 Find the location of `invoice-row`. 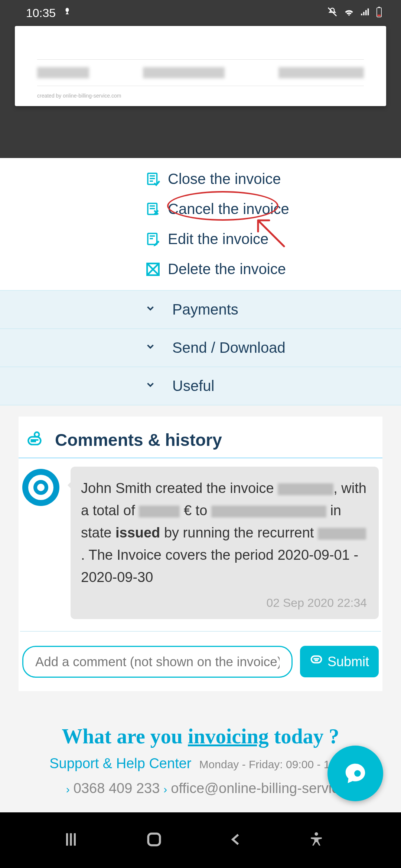

invoice-row is located at coordinates (200, 73).